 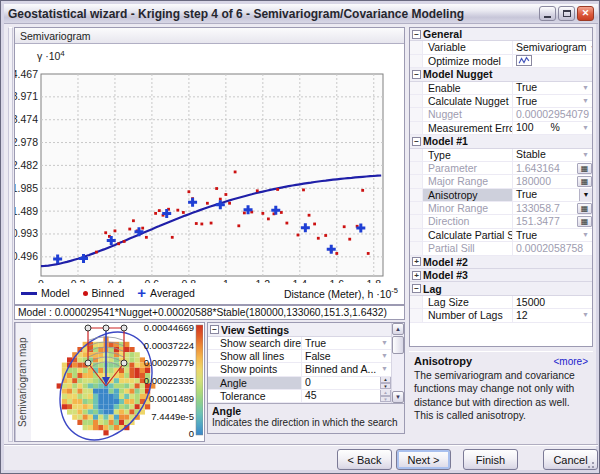 I want to click on prop-value: 1.643164▦, so click(x=552, y=168).